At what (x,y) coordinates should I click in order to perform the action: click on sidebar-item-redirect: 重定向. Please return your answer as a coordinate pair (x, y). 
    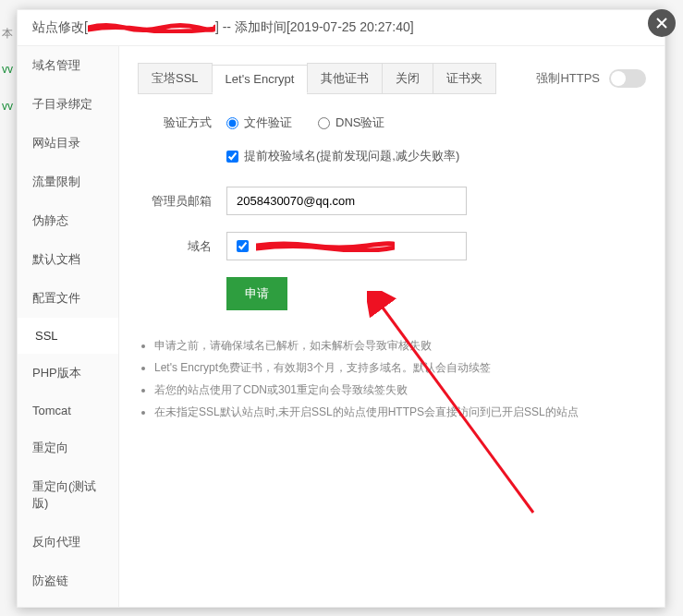
    Looking at the image, I should click on (68, 448).